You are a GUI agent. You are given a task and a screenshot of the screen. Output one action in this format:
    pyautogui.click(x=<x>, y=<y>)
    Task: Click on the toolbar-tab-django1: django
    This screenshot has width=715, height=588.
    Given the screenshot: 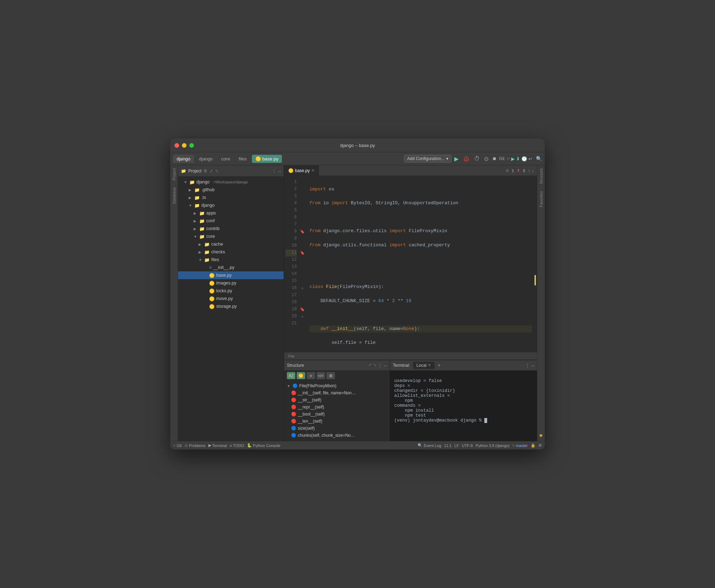 What is the action you would take?
    pyautogui.click(x=184, y=159)
    